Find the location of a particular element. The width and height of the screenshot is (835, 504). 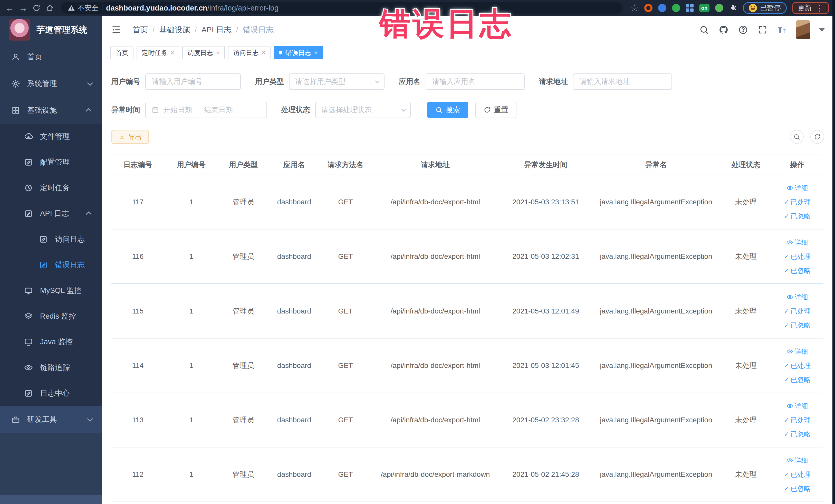

breadcrumb-item: 基础设施 is located at coordinates (175, 30).